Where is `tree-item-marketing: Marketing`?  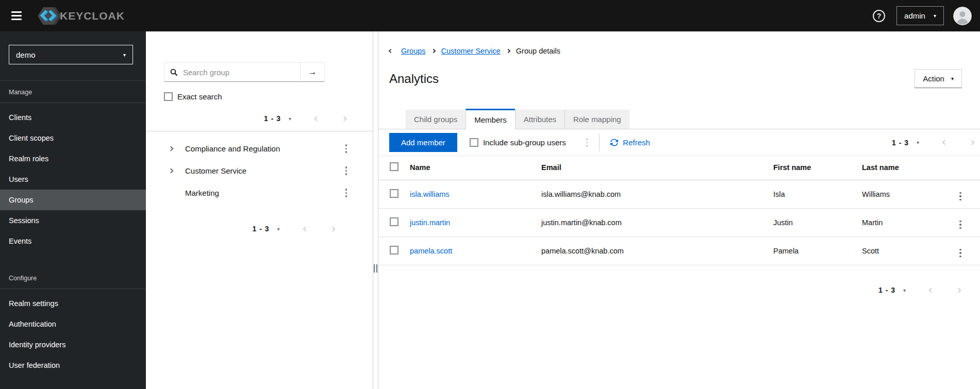 tree-item-marketing: Marketing is located at coordinates (259, 193).